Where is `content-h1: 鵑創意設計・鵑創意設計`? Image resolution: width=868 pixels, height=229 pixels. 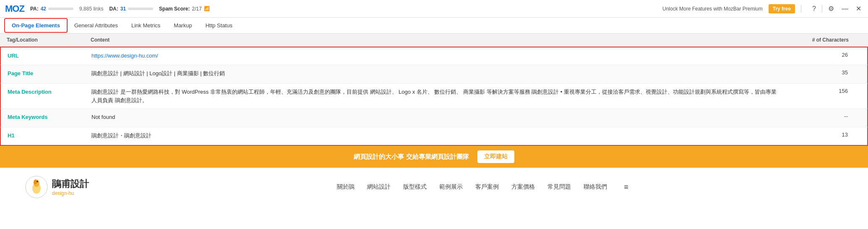 content-h1: 鵑創意設計・鵑創意設計 is located at coordinates (438, 136).